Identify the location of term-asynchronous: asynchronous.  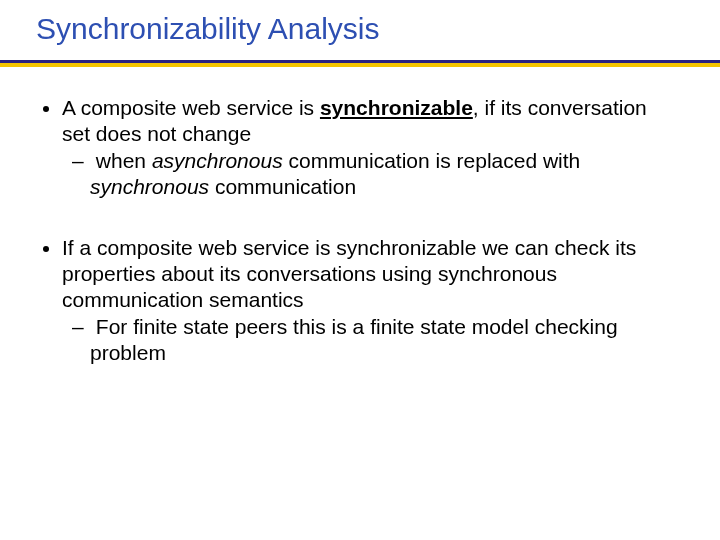
(218, 160).